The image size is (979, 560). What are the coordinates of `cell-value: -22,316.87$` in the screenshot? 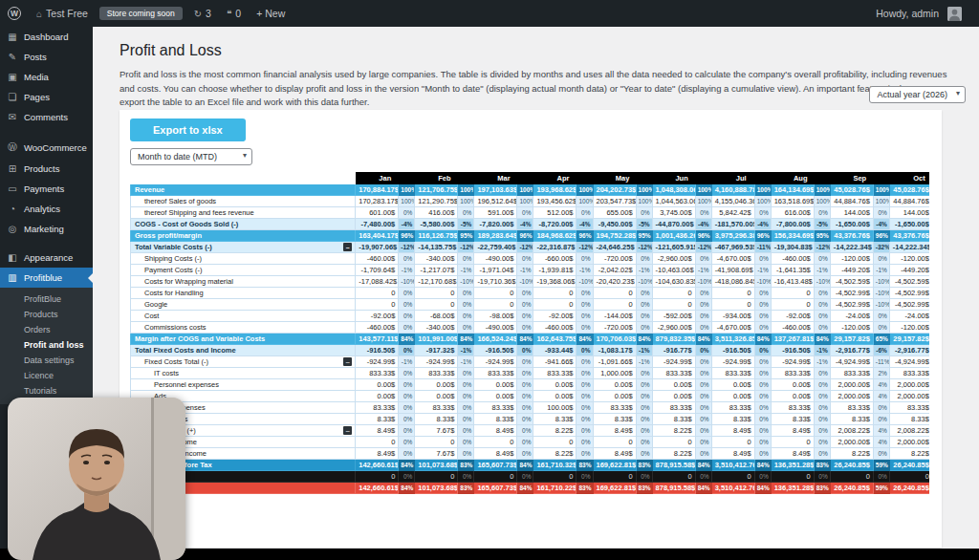 It's located at (555, 248).